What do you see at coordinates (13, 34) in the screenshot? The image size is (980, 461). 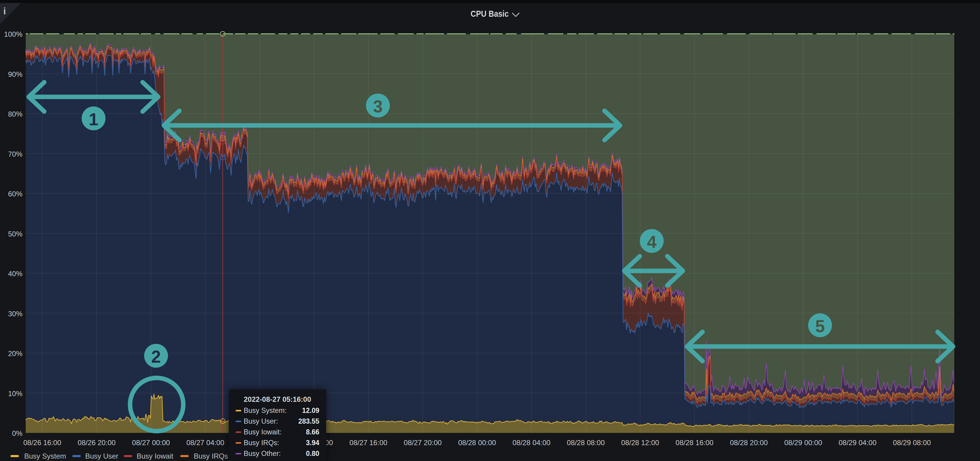 I see `svg-text: 100%` at bounding box center [13, 34].